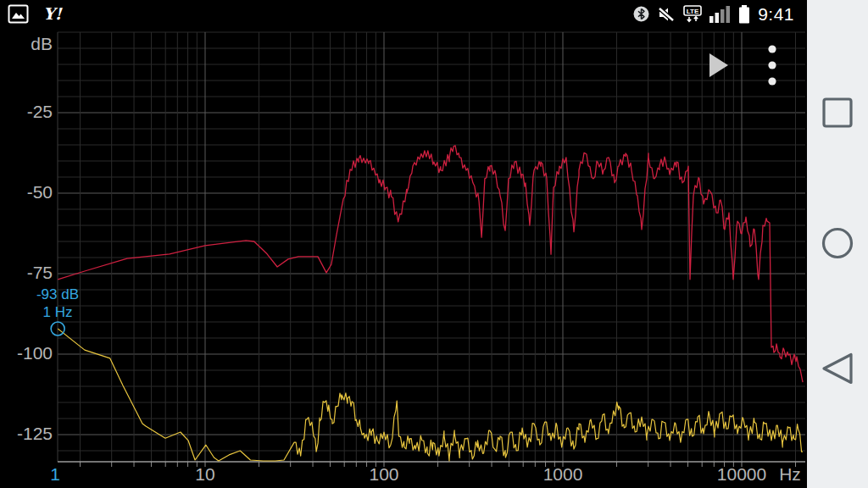 The width and height of the screenshot is (868, 488). I want to click on bluetooth-icon, so click(641, 14).